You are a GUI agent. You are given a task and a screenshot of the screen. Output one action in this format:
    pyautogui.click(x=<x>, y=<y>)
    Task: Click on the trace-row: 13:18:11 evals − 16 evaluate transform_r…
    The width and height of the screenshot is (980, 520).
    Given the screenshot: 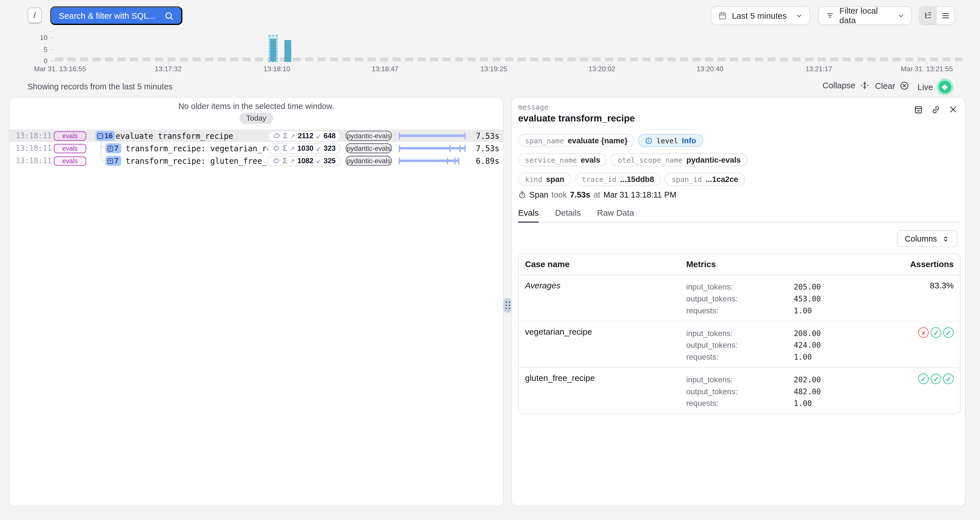 What is the action you would take?
    pyautogui.click(x=256, y=136)
    